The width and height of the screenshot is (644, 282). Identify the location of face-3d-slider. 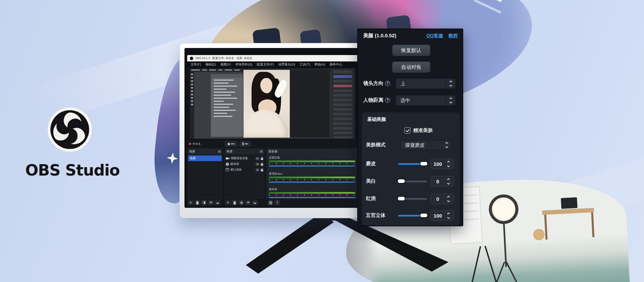
(413, 216).